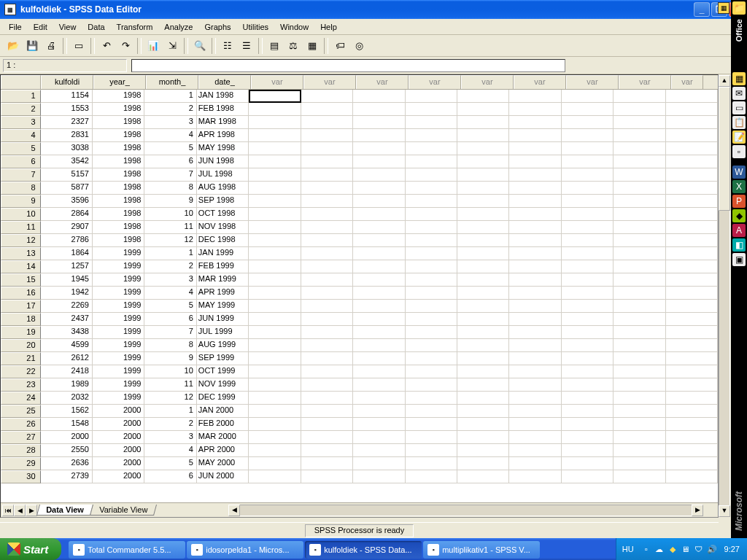 This screenshot has width=747, height=560. Describe the element at coordinates (20, 109) in the screenshot. I see `row-number: 2` at that location.